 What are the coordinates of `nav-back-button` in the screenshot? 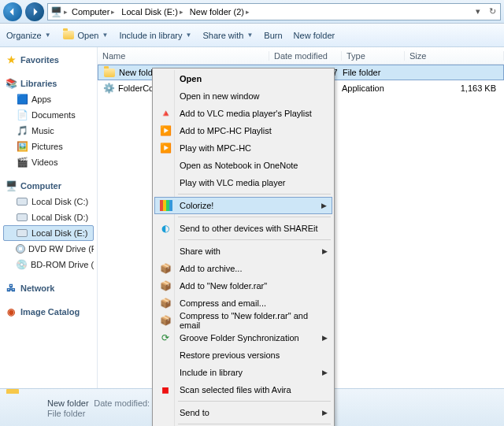 It's located at (13, 12).